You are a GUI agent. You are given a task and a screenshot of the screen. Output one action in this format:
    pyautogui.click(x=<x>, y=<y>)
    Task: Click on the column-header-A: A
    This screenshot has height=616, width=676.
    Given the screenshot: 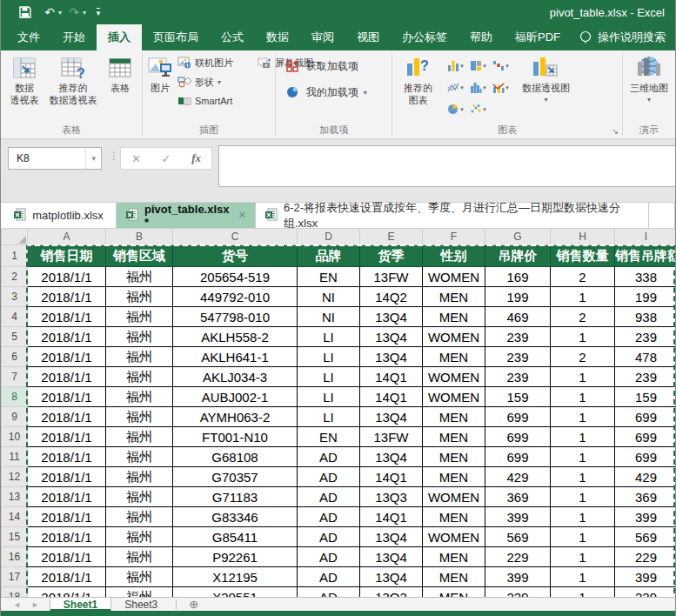 What is the action you would take?
    pyautogui.click(x=67, y=237)
    